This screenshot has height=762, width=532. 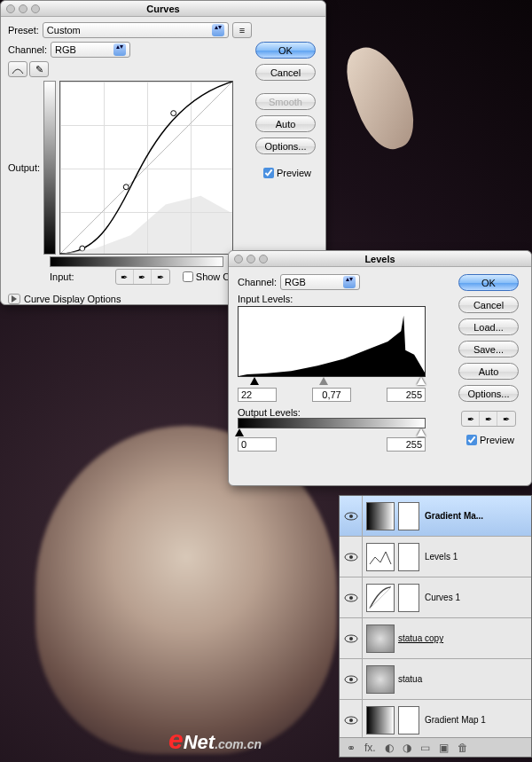 I want to click on layer-name: statua copy, so click(x=465, y=639).